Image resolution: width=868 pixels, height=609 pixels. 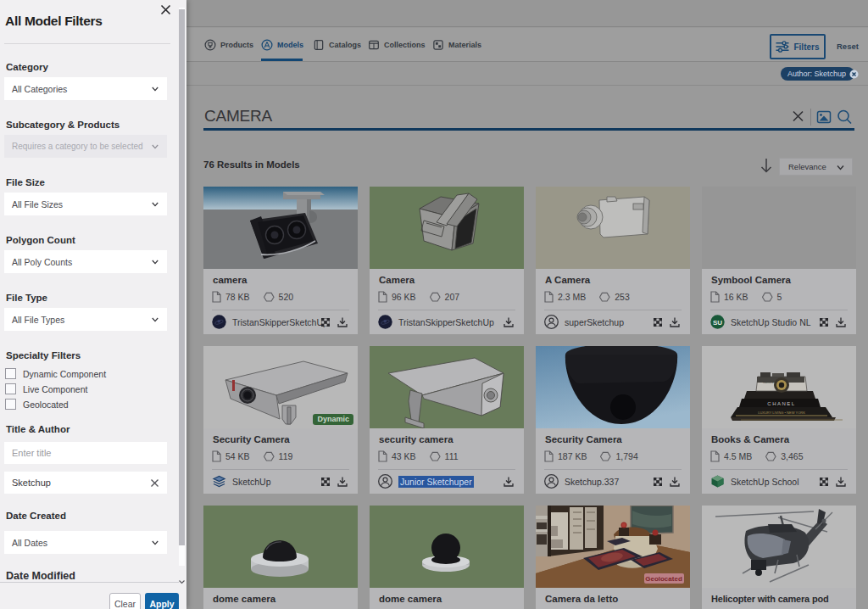 What do you see at coordinates (768, 383) in the screenshot?
I see `svg-text: Camera` at bounding box center [768, 383].